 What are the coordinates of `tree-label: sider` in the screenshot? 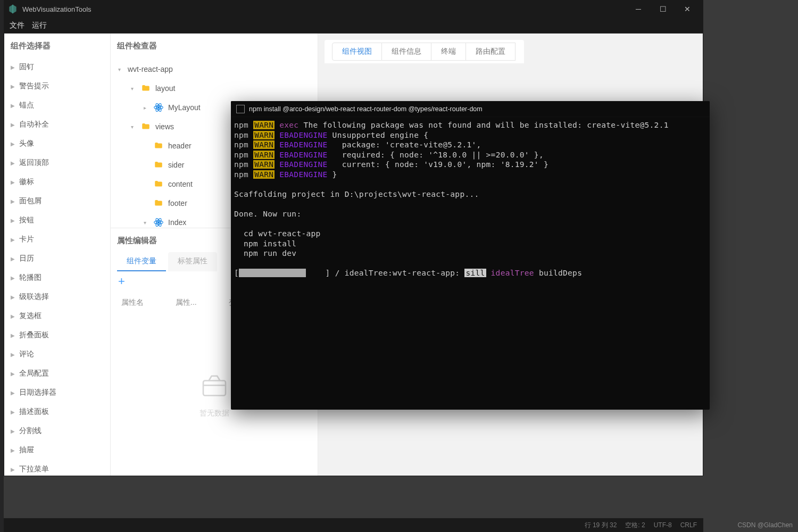 It's located at (176, 165).